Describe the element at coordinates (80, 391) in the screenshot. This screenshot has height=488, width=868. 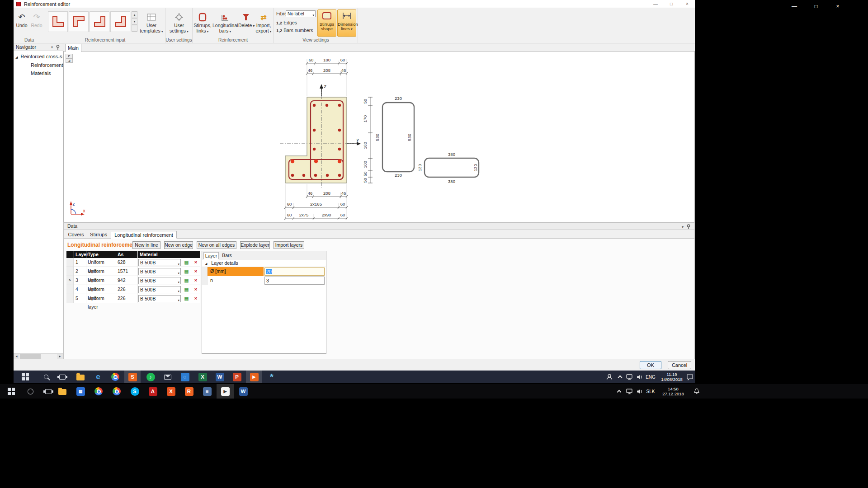
I see `floppy-app-button: ▤` at that location.